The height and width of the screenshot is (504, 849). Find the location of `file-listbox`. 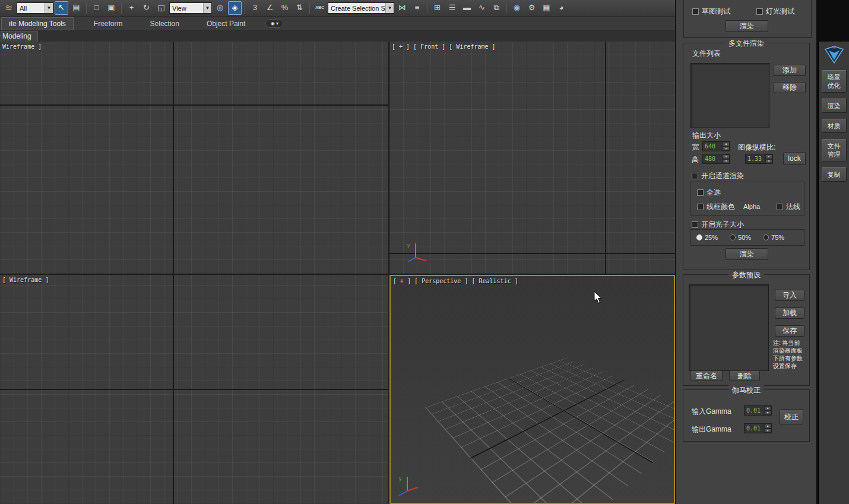

file-listbox is located at coordinates (730, 96).